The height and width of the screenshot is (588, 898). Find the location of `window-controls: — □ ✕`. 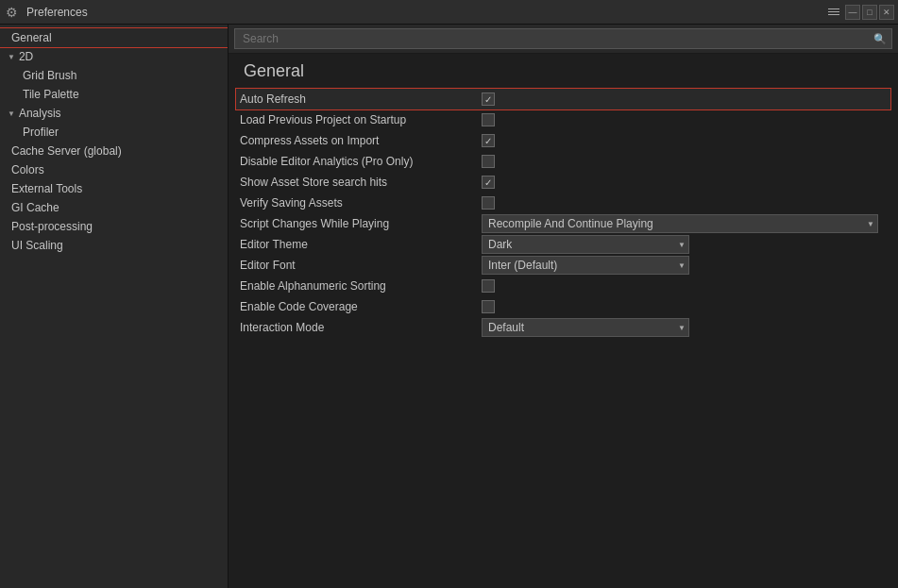

window-controls: — □ ✕ is located at coordinates (860, 12).